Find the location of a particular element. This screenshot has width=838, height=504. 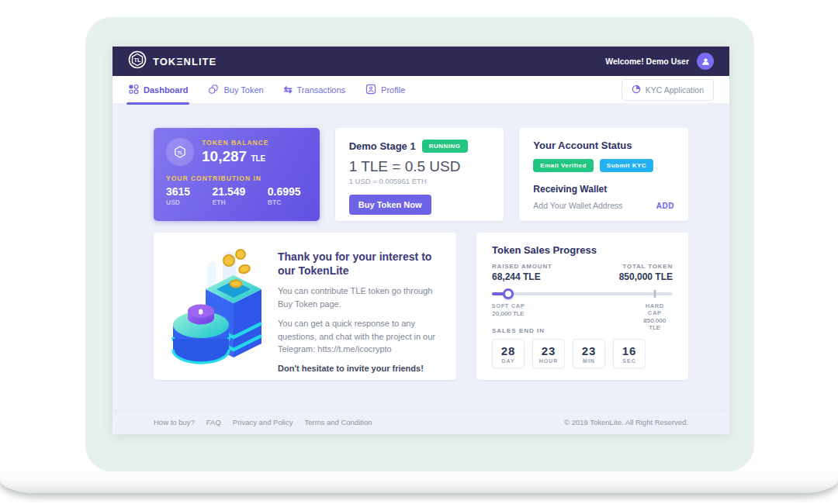

footer-link-privacy: Privacy and Policy is located at coordinates (263, 422).